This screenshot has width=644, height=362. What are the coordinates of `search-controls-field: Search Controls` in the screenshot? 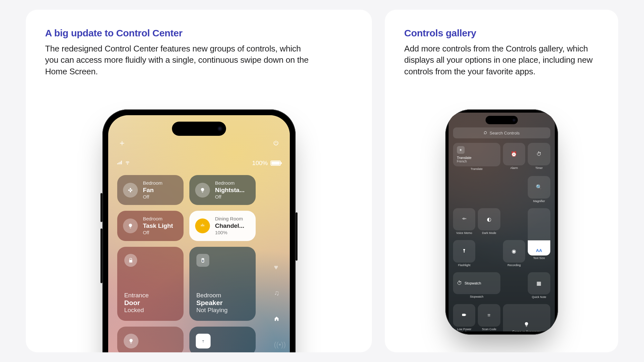 It's located at (502, 133).